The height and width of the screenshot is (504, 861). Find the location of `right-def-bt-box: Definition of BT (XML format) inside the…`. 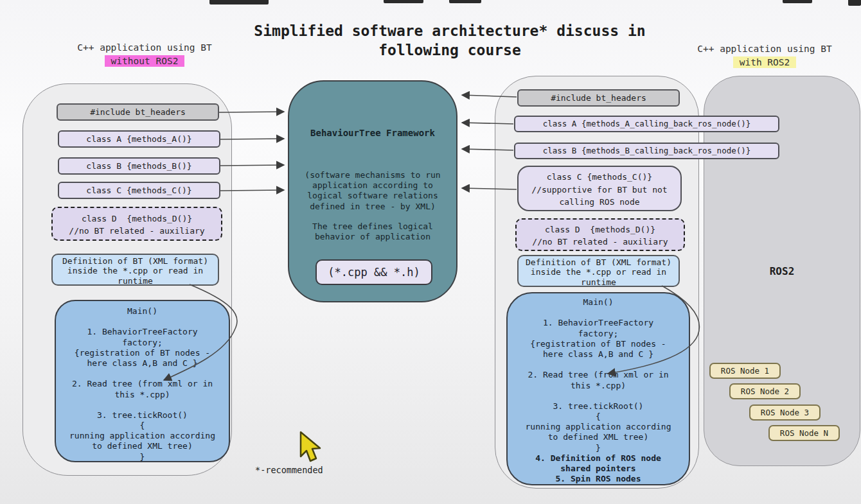

right-def-bt-box: Definition of BT (XML format) inside the… is located at coordinates (599, 271).